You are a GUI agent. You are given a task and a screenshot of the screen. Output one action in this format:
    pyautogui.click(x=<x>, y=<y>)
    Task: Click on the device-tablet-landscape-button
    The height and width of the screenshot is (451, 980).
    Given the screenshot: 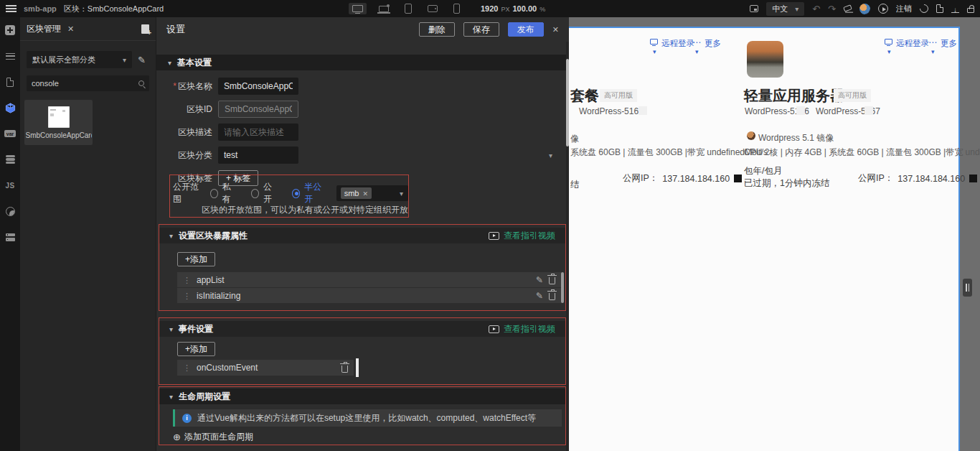 What is the action you would take?
    pyautogui.click(x=433, y=9)
    